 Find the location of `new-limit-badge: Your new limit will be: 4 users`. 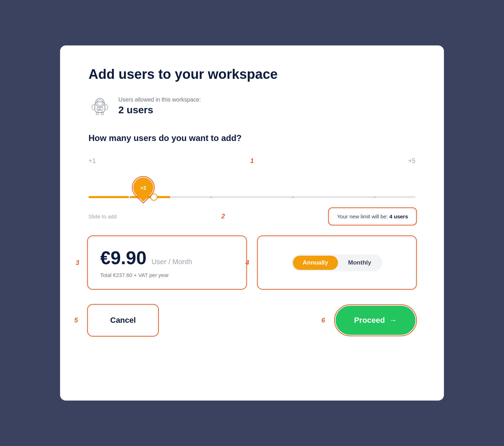

new-limit-badge: Your new limit will be: 4 users is located at coordinates (372, 217).